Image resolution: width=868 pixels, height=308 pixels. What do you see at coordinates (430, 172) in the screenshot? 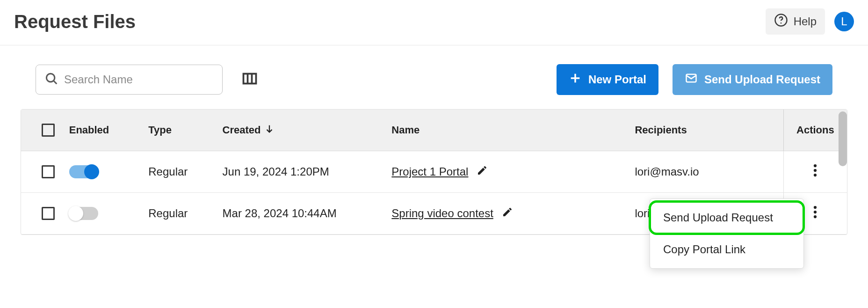
I see `portal-name-link: Project 1 Portal` at bounding box center [430, 172].